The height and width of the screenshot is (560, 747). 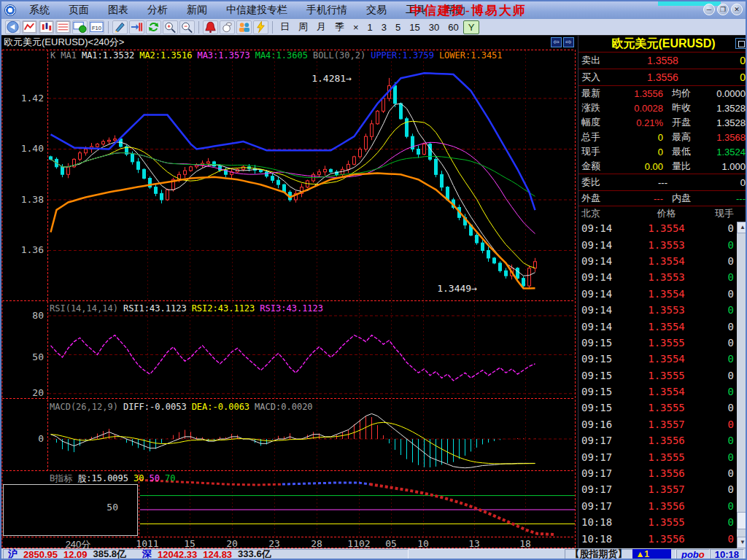 I want to click on menubar: 系统页面图表分析新闻中信建投专栏手机行情交易工具帮助, so click(x=247, y=10).